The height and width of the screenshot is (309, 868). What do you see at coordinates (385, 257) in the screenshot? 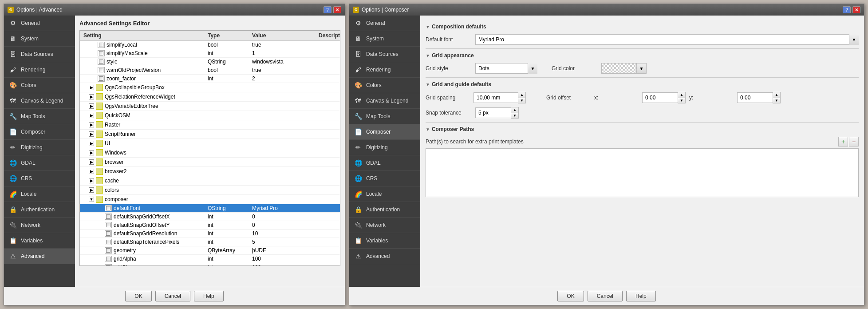
I see `sidebar-item-advanced-right: ⚠ Advanced` at bounding box center [385, 257].